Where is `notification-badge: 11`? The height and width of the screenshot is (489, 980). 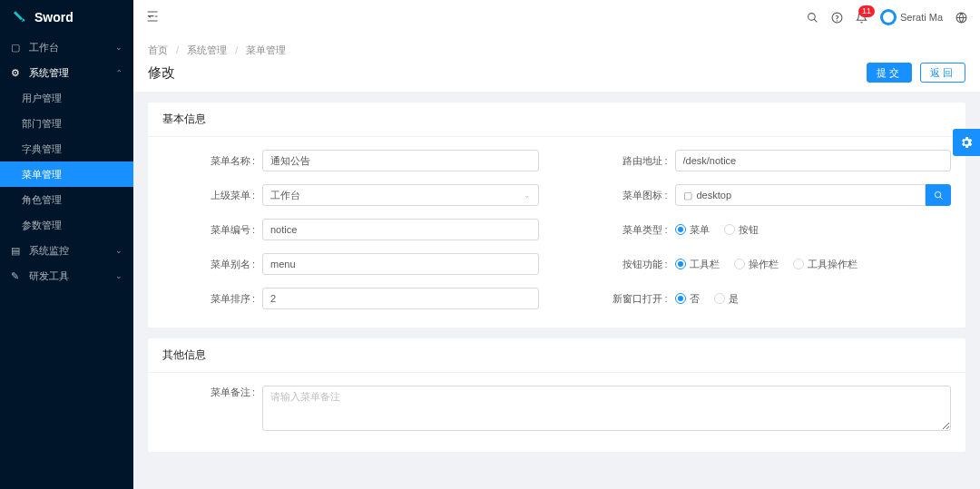 notification-badge: 11 is located at coordinates (867, 11).